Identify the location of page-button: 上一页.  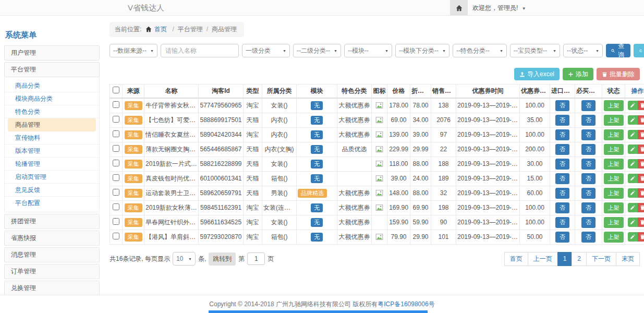
(543, 259).